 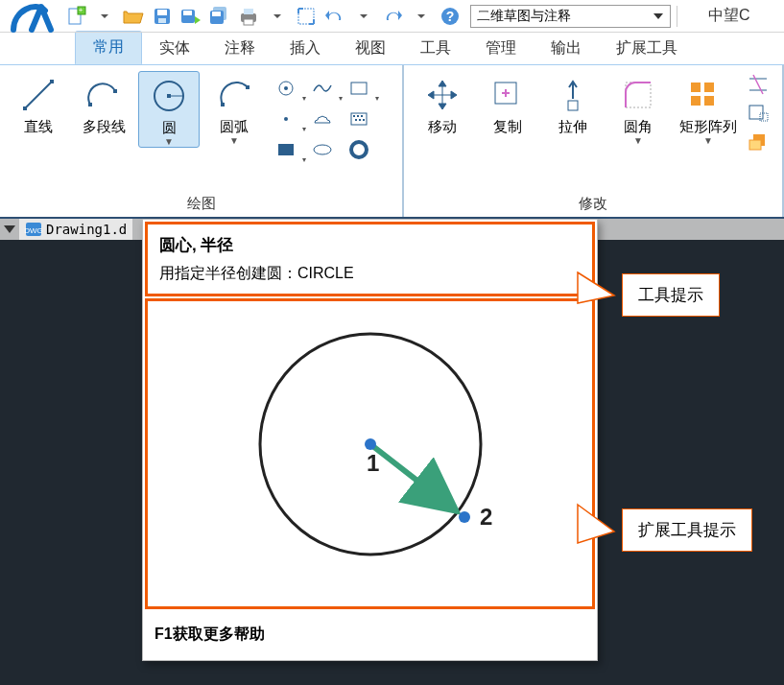 I want to click on app-brand-text: 中望C, so click(x=729, y=15).